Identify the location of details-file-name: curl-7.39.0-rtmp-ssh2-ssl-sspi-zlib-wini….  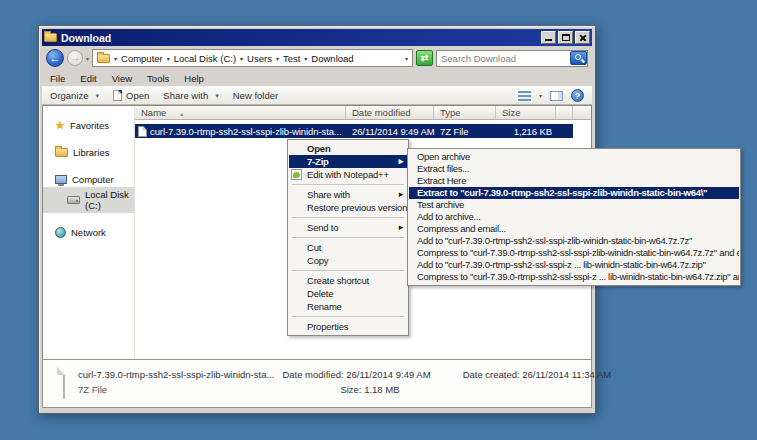
(176, 374).